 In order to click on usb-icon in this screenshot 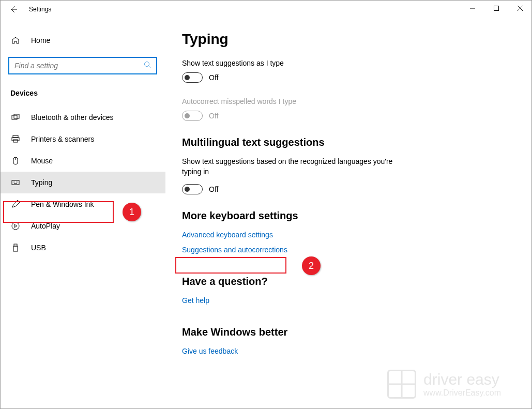, I will do `click(16, 248)`.